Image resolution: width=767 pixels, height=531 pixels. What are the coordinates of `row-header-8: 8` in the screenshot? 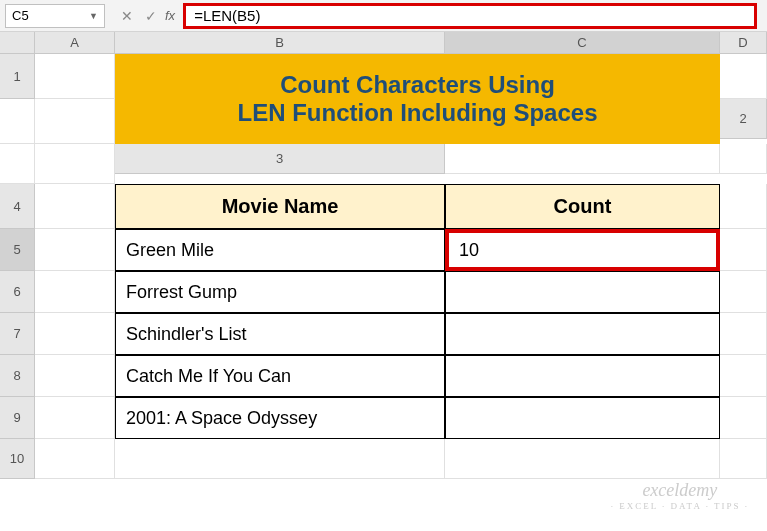 It's located at (18, 376).